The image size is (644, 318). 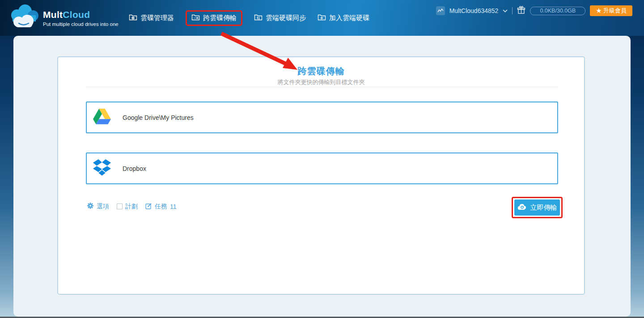 I want to click on header-divider, so click(x=513, y=11).